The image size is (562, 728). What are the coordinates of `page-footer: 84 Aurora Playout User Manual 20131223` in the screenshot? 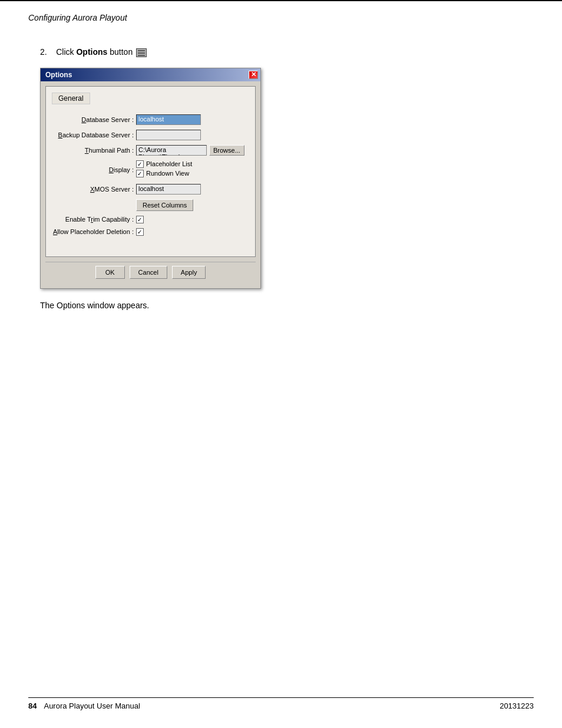 It's located at (281, 704).